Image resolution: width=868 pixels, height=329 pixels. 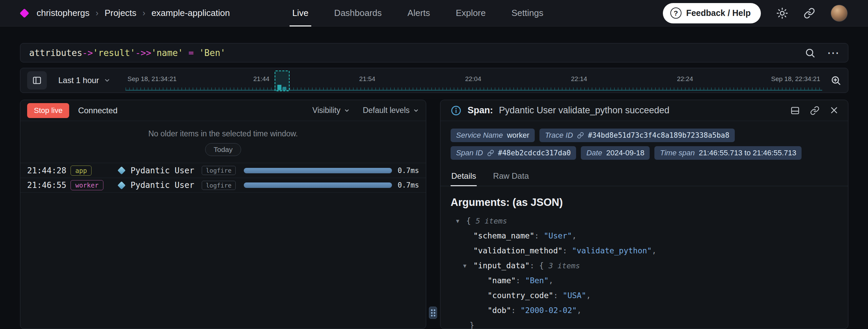 I want to click on today-button: Today, so click(x=223, y=150).